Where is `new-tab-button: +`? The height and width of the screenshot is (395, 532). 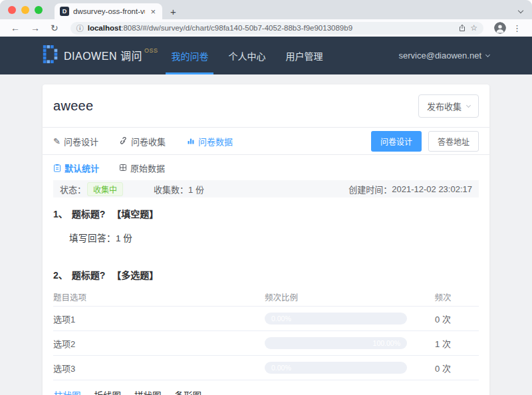
new-tab-button: + is located at coordinates (173, 11).